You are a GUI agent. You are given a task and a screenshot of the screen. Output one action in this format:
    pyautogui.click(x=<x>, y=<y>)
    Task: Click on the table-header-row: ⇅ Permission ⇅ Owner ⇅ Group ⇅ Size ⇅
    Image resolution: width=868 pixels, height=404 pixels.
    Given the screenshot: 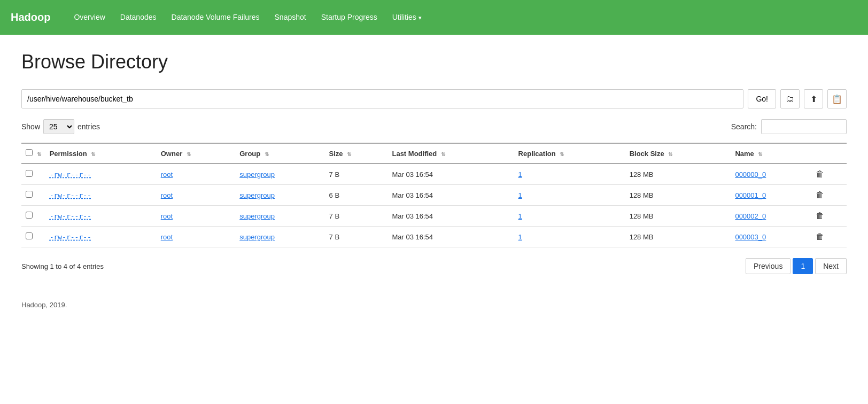 What is the action you would take?
    pyautogui.click(x=434, y=153)
    